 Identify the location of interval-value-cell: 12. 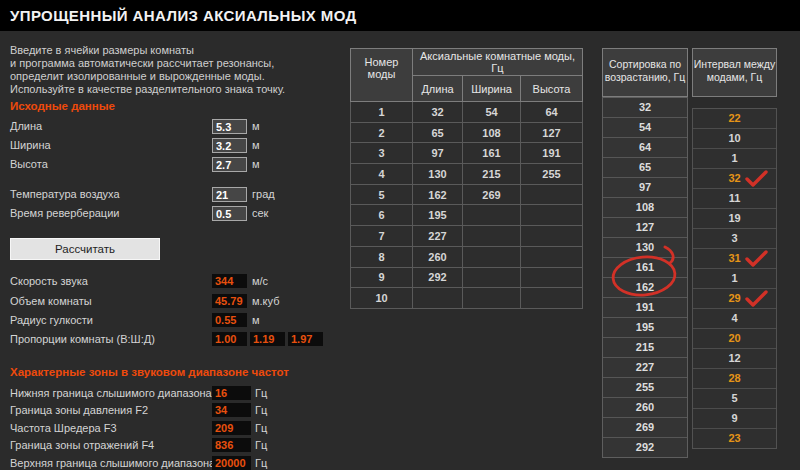
(734, 359).